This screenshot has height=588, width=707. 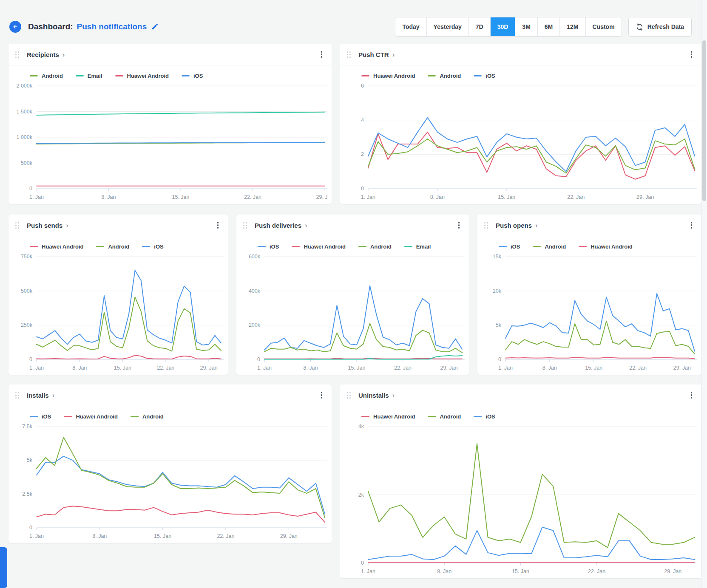 I want to click on time-range-today: Today, so click(x=411, y=27).